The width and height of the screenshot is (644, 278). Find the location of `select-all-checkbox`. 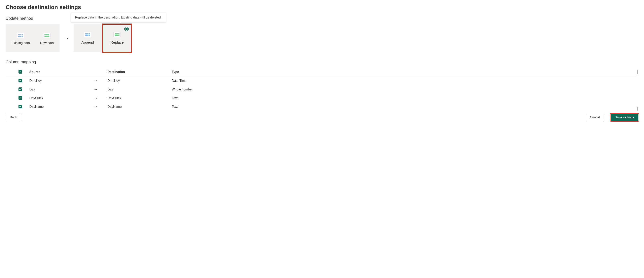

select-all-checkbox is located at coordinates (20, 72).